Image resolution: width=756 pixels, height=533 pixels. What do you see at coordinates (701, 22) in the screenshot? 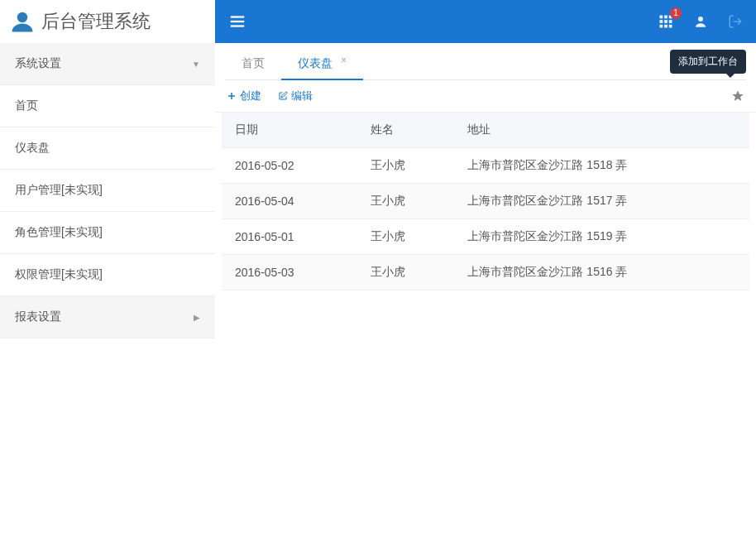
I see `profile-icon` at bounding box center [701, 22].